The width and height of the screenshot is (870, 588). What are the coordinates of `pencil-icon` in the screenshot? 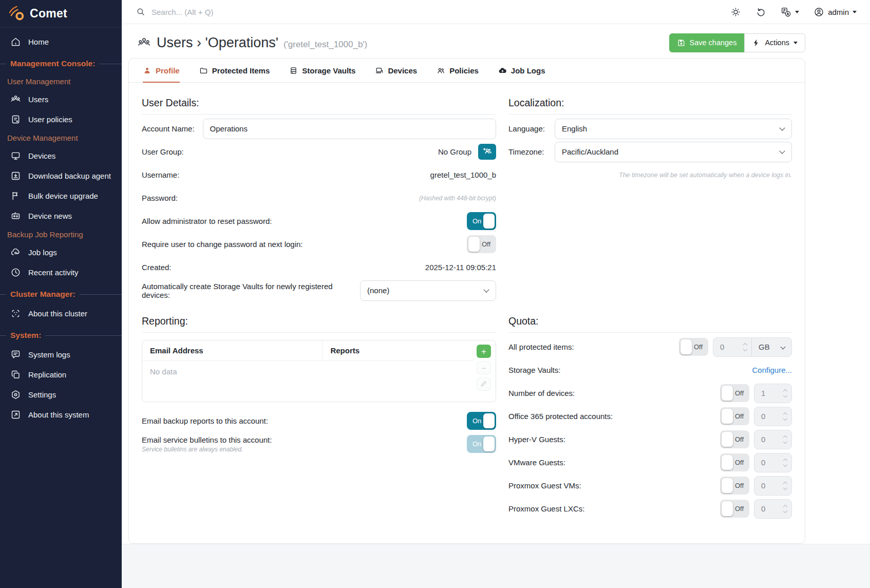 It's located at (484, 384).